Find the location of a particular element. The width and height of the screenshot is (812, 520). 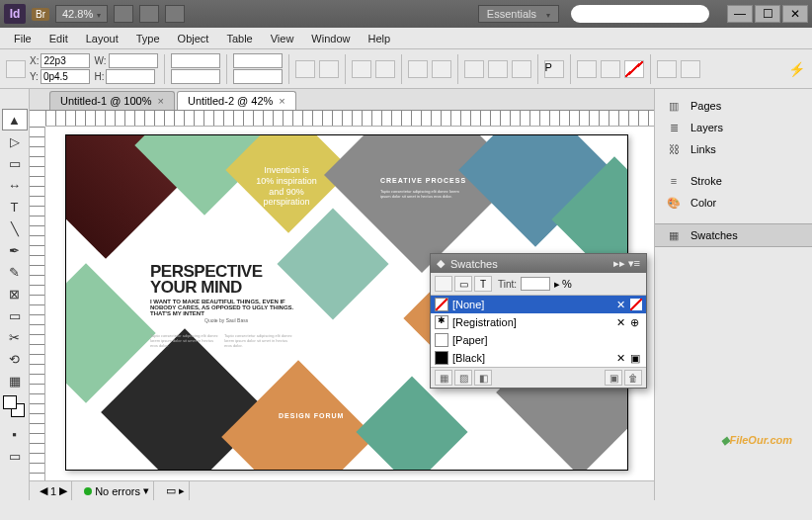

scale-x-input is located at coordinates (196, 61).